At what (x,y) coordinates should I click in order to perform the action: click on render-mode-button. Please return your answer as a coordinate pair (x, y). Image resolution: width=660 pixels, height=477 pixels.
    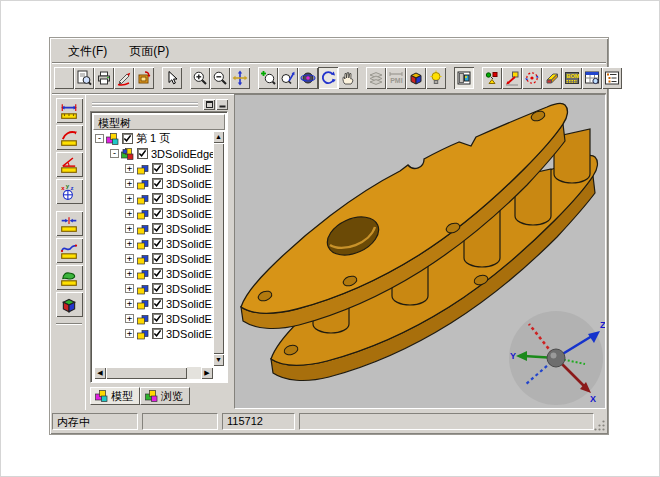
    Looking at the image, I should click on (416, 78).